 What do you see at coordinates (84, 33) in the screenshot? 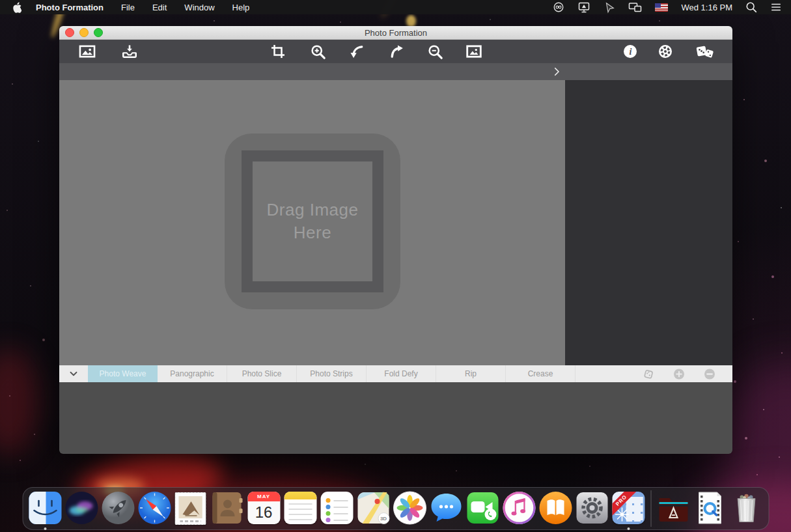
I see `minimize-button` at bounding box center [84, 33].